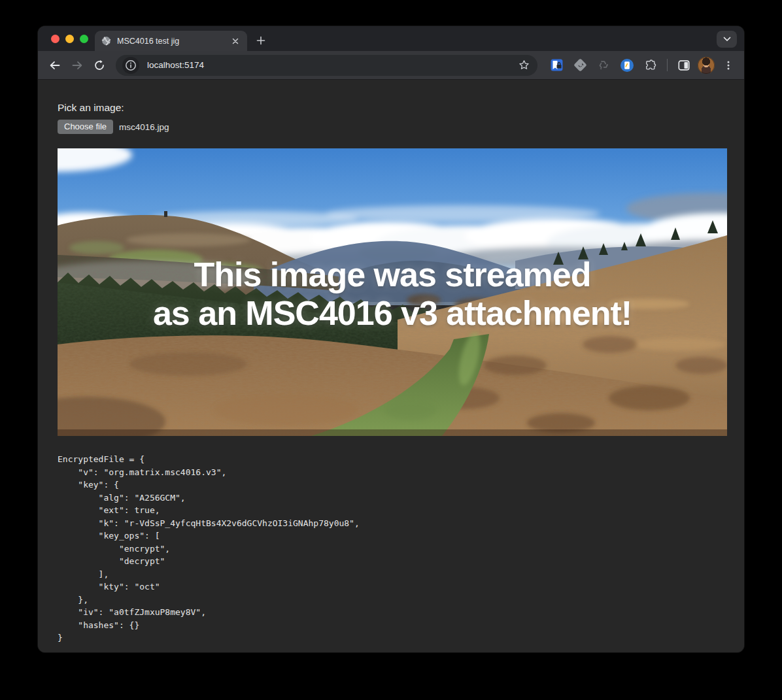 The width and height of the screenshot is (782, 700). I want to click on browser-toolbar: localhost:5174, so click(391, 65).